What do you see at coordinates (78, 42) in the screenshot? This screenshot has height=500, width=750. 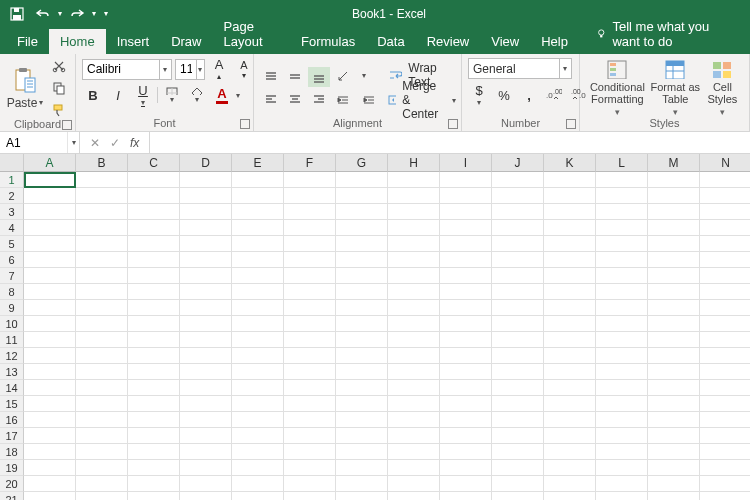 I see `tab-home: Home` at bounding box center [78, 42].